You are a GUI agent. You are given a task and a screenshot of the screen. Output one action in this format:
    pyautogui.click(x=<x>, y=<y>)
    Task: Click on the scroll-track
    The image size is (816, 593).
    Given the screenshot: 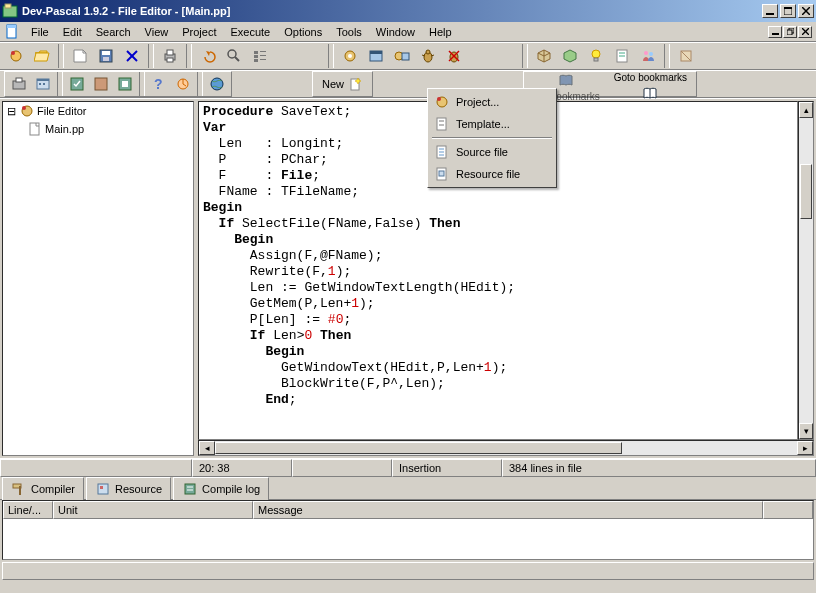 What is the action you would take?
    pyautogui.click(x=806, y=270)
    